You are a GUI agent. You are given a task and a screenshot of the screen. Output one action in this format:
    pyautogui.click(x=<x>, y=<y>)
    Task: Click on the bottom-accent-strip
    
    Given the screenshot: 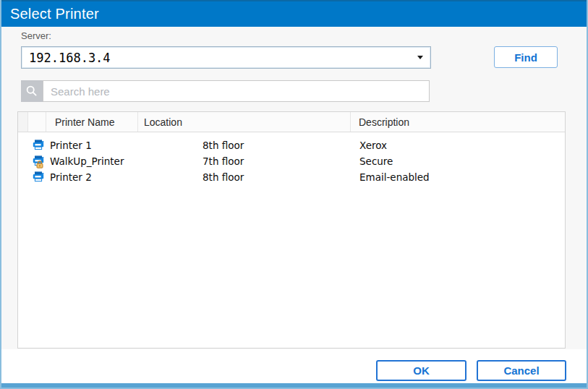 What is the action you would take?
    pyautogui.click(x=294, y=385)
    